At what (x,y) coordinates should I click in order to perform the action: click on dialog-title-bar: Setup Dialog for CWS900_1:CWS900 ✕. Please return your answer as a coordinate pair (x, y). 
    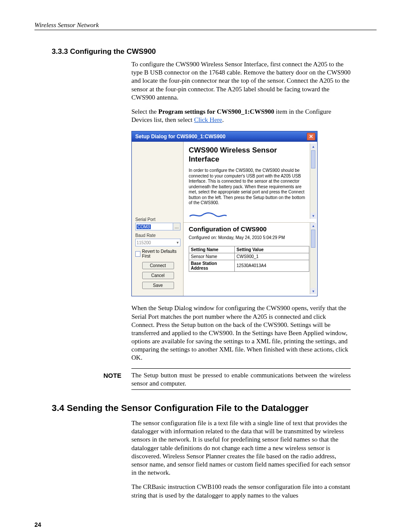
    Looking at the image, I should click on (224, 137).